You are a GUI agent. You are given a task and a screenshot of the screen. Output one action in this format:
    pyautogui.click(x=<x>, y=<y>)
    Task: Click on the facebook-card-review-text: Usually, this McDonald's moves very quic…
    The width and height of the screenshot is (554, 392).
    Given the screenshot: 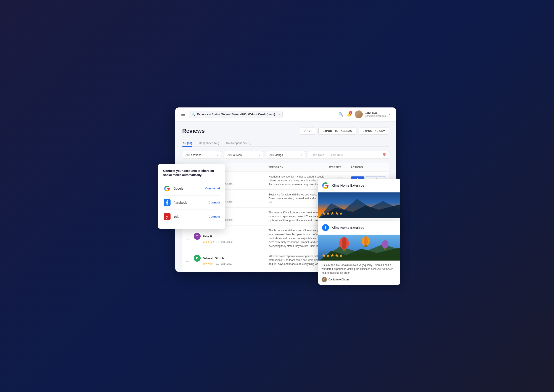 What is the action you would take?
    pyautogui.click(x=359, y=269)
    